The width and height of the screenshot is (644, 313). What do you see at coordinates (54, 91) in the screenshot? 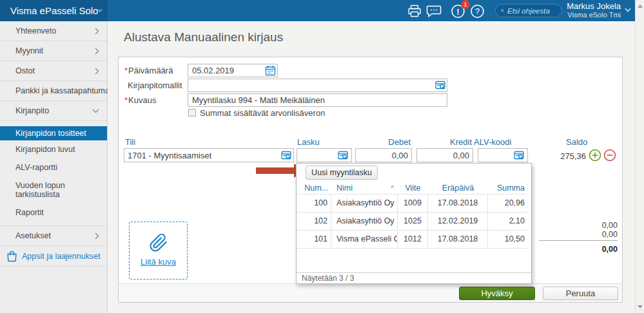
I see `sidebar-item-pankki: Pankki ja kassatapahtumat` at bounding box center [54, 91].